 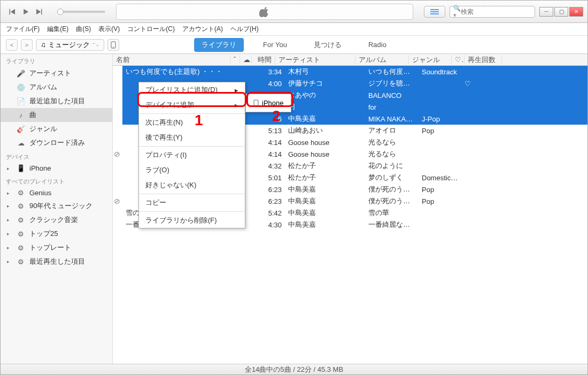 What do you see at coordinates (61, 206) in the screenshot?
I see `sidebar-item-label: 90年代ミュージック` at bounding box center [61, 206].